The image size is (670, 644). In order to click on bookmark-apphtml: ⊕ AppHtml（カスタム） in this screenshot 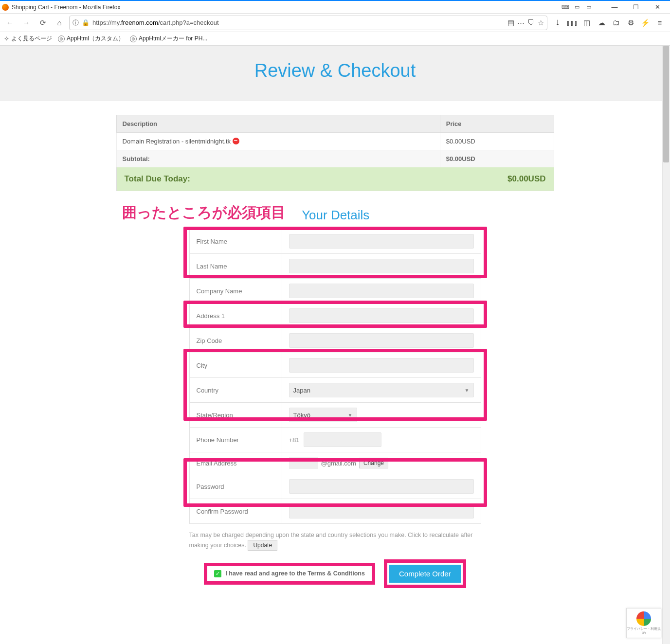, I will do `click(91, 39)`.